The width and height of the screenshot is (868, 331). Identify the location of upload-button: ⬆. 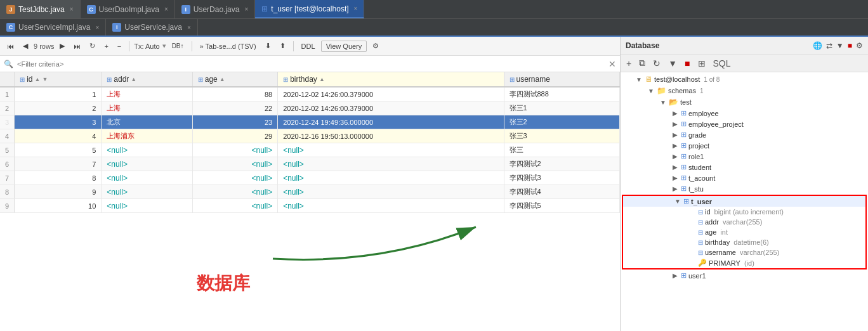
(283, 46).